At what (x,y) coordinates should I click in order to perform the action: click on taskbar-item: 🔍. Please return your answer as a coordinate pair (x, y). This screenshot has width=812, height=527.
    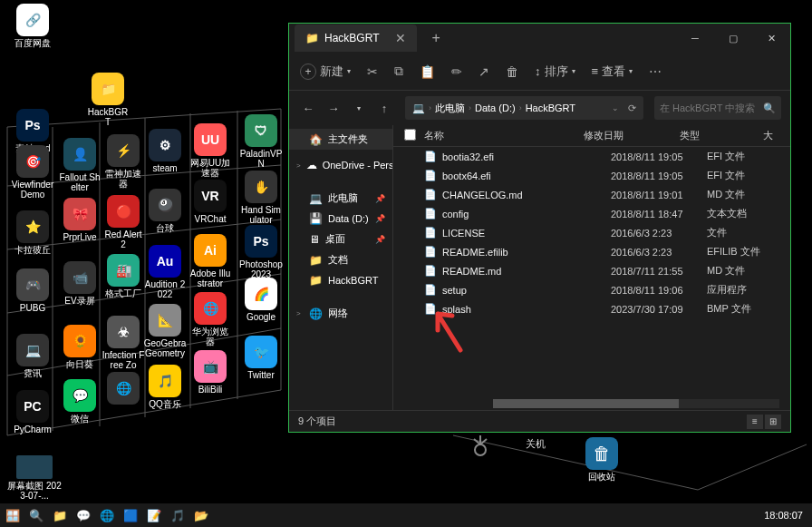
    Looking at the image, I should click on (36, 515).